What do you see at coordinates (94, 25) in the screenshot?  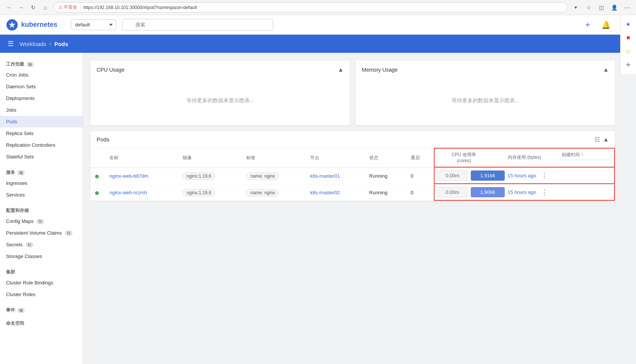 I see `namespace-selector: default` at bounding box center [94, 25].